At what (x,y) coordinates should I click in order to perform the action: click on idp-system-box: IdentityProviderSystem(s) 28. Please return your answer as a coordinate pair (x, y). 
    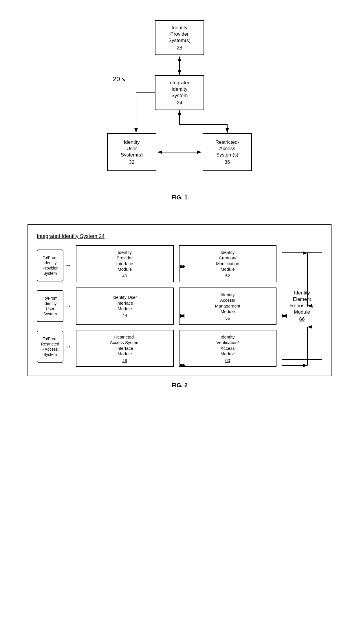
    Looking at the image, I should click on (179, 38).